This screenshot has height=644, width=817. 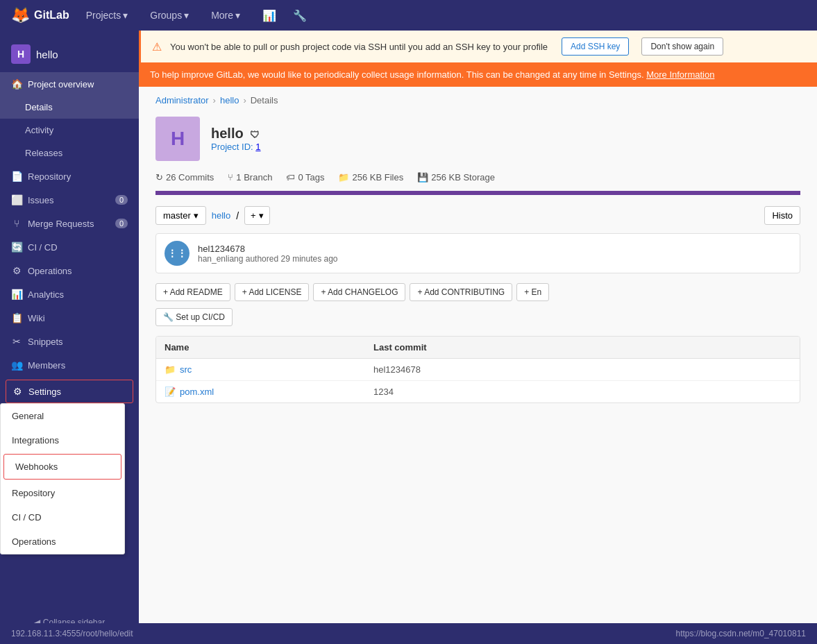 I want to click on ssh-warning-banner: ⚠ You won't be able to pull or push proj…, so click(x=478, y=46).